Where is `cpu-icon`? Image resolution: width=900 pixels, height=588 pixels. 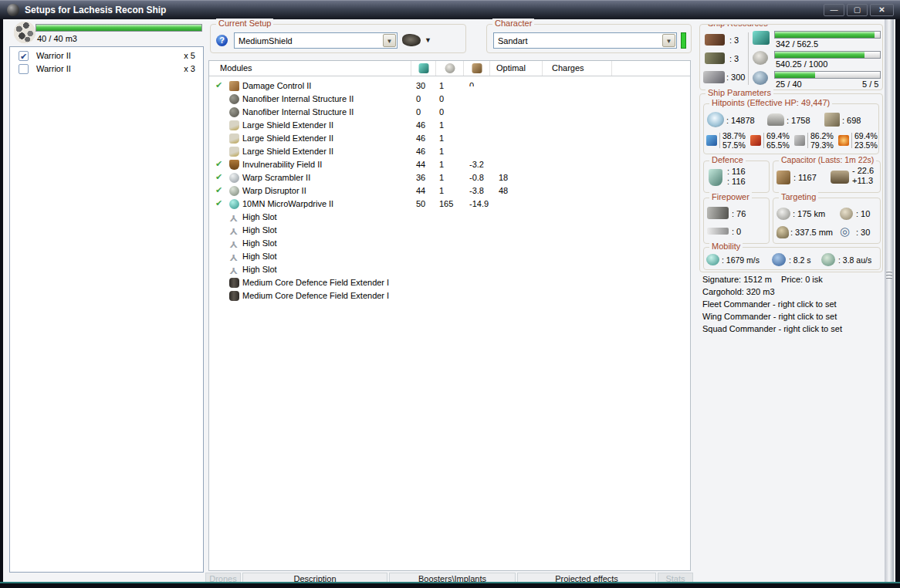 cpu-icon is located at coordinates (761, 38).